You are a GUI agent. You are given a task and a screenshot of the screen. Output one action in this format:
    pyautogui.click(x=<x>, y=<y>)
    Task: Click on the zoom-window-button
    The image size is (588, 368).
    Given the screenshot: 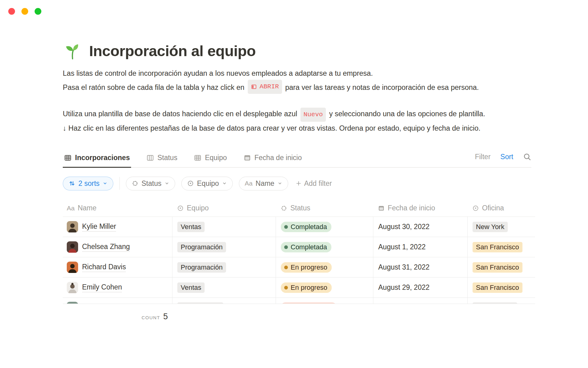 What is the action you would take?
    pyautogui.click(x=38, y=11)
    